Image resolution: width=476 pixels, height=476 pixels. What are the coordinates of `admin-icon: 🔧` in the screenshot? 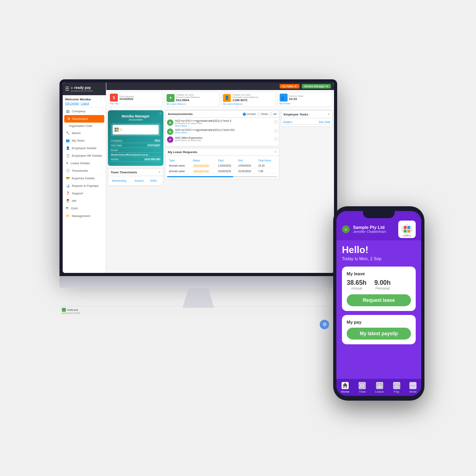 It's located at (68, 133).